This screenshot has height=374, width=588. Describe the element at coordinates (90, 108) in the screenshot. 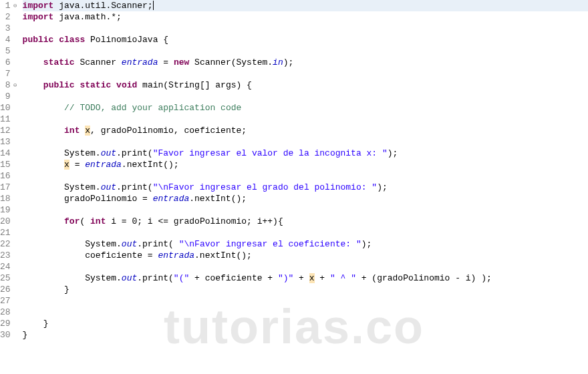

I see `code-token: TODO` at that location.